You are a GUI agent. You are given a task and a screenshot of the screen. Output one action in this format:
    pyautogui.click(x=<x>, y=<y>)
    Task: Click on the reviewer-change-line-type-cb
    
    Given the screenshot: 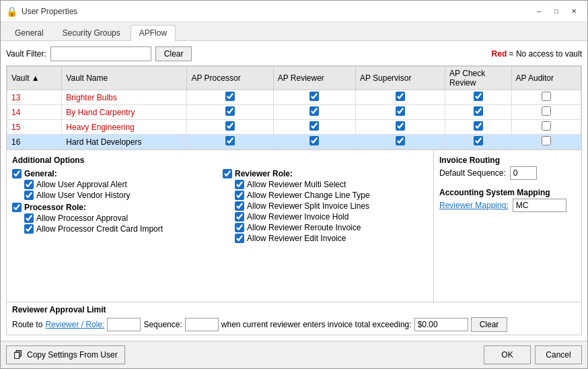 What is the action you would take?
    pyautogui.click(x=240, y=195)
    